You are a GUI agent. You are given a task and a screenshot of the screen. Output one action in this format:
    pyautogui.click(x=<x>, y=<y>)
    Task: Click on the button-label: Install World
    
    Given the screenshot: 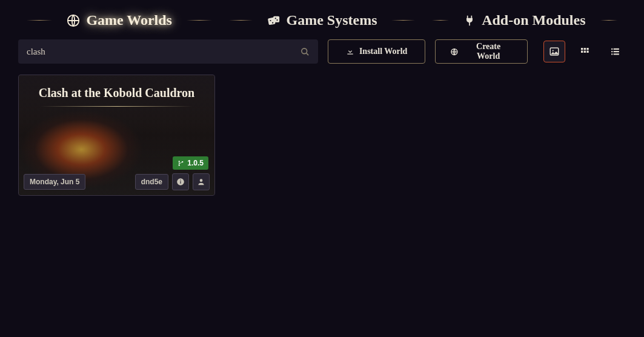 What is the action you would take?
    pyautogui.click(x=383, y=52)
    